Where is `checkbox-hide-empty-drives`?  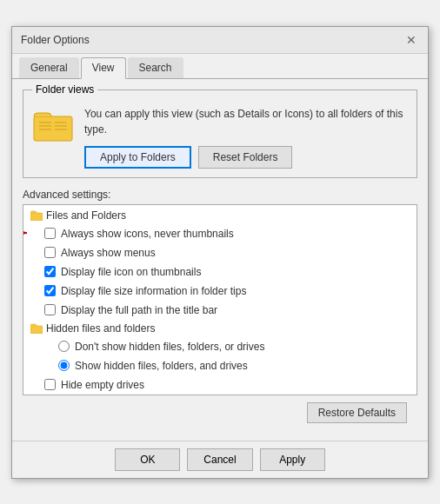 checkbox-hide-empty-drives is located at coordinates (50, 384).